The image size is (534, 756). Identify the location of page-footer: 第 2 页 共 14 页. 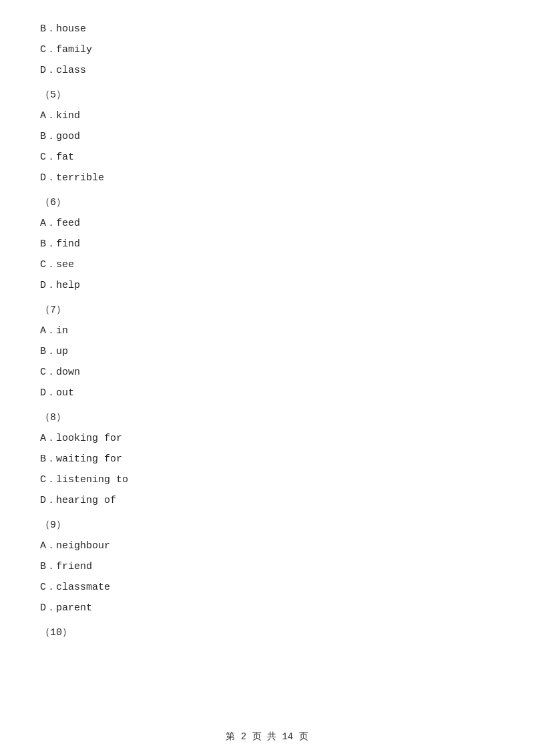
(267, 737).